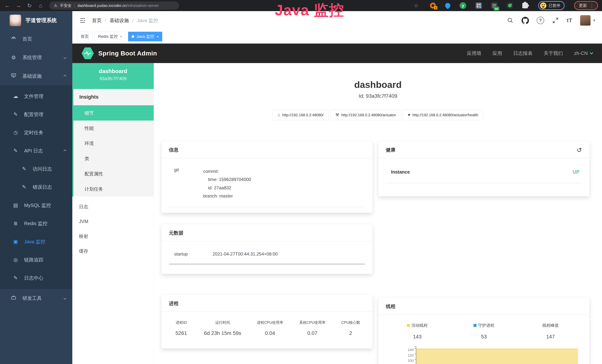  I want to click on sidebar-item-log-center: ✎ 日志中心, so click(36, 278).